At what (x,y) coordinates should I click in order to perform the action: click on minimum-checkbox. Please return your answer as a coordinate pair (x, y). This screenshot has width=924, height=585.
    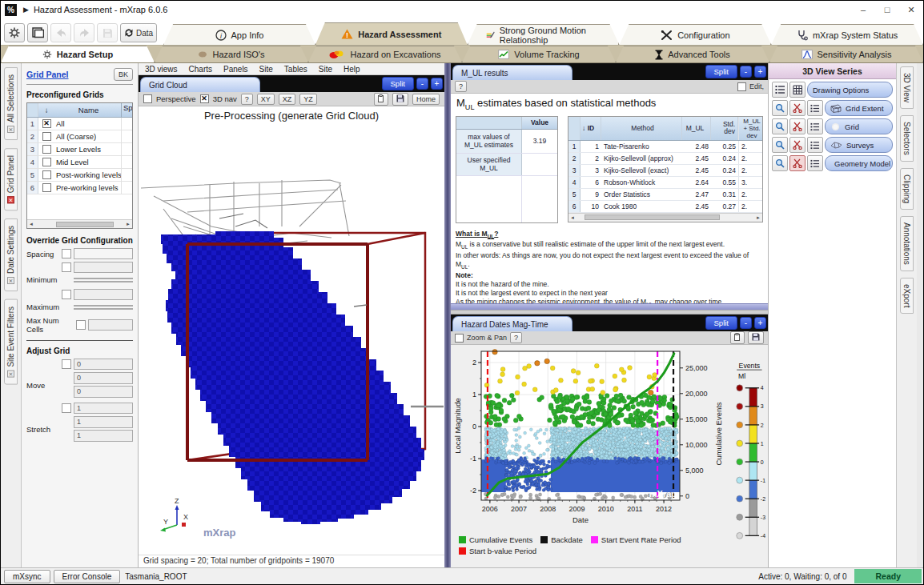
    Looking at the image, I should click on (66, 267).